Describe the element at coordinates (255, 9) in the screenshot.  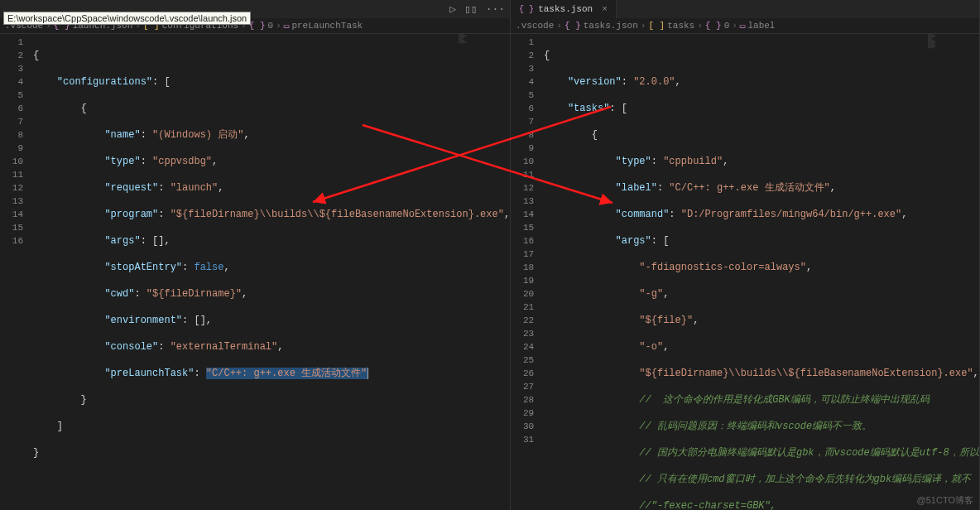
I see `left-tabs: E:\workspace\CppSpace\windowscode\.vscod…` at that location.